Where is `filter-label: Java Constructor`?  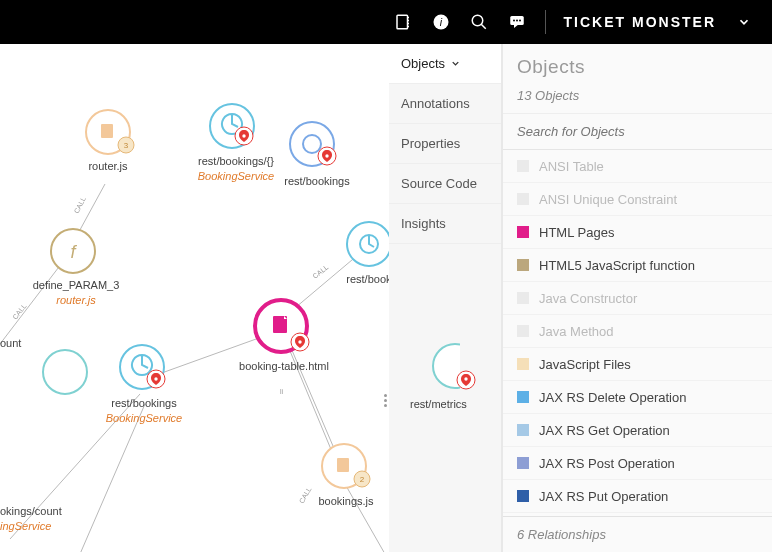 filter-label: Java Constructor is located at coordinates (588, 298).